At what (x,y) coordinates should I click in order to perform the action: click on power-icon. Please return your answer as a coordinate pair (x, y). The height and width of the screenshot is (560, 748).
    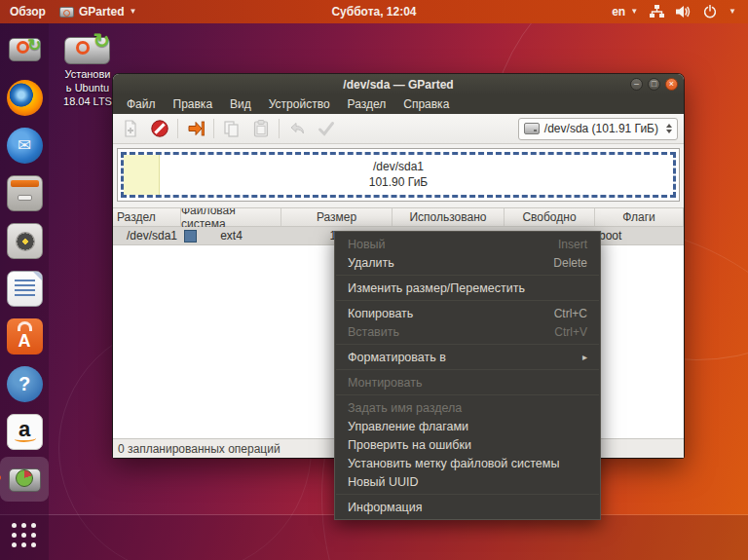
    Looking at the image, I should click on (710, 12).